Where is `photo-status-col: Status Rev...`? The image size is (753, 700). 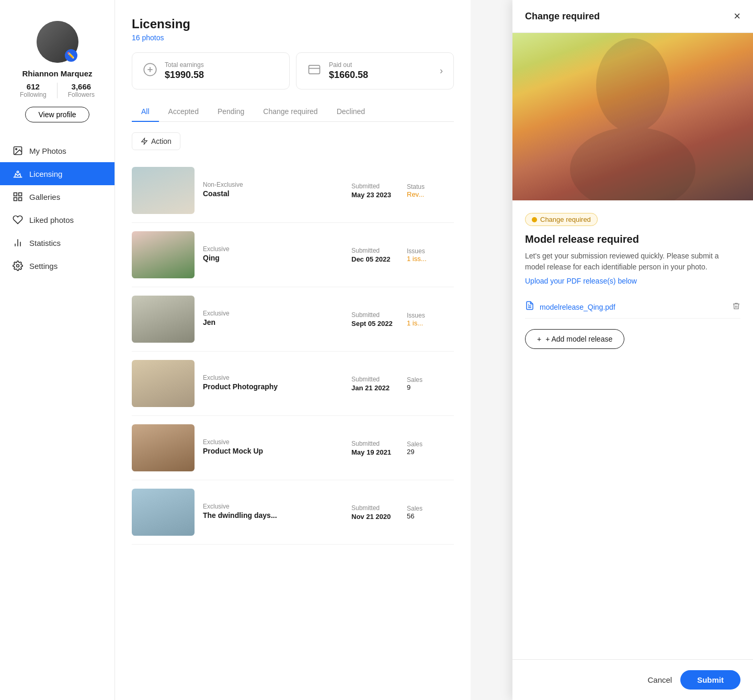 photo-status-col: Status Rev... is located at coordinates (430, 190).